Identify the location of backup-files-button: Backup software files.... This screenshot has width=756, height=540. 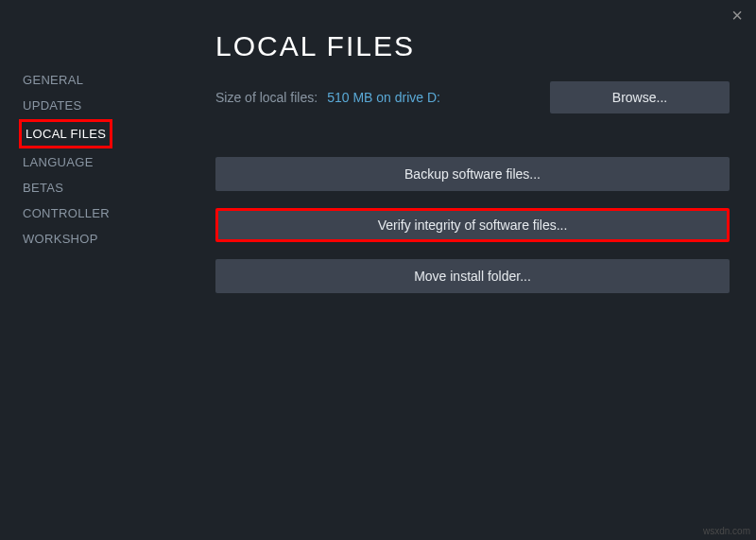
(472, 174).